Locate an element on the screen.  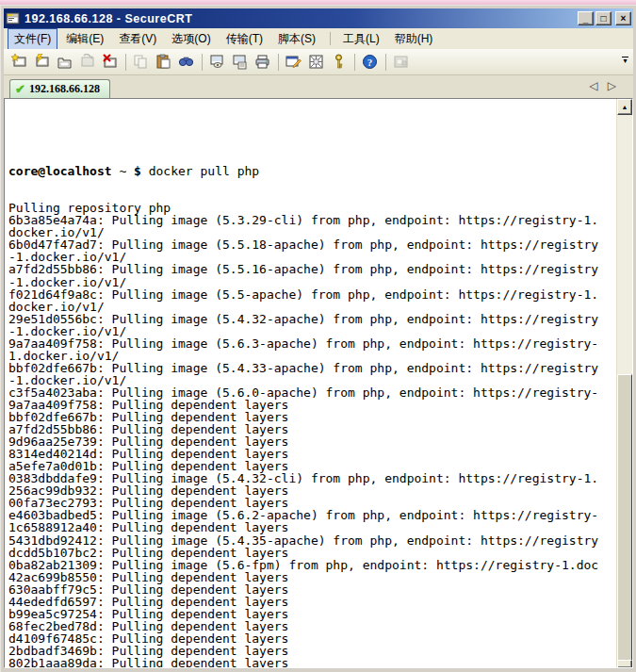
prompt-user: core@localhost is located at coordinates (60, 172).